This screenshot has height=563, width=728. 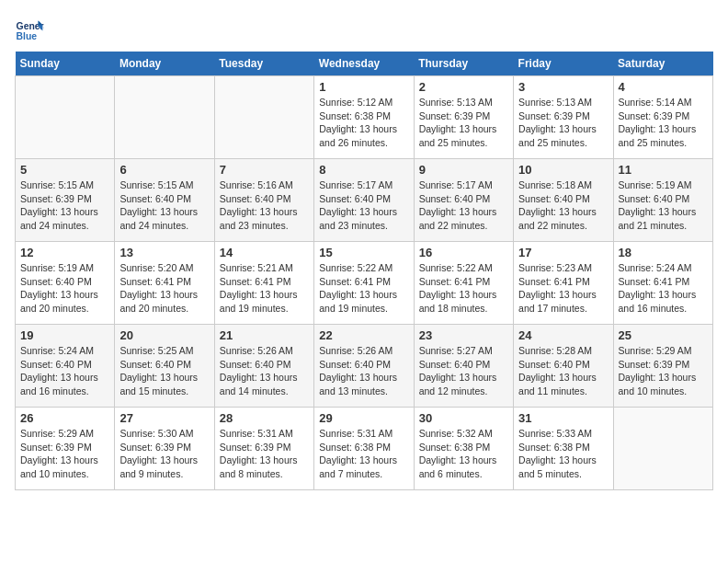 What do you see at coordinates (563, 252) in the screenshot?
I see `day-number: 17` at bounding box center [563, 252].